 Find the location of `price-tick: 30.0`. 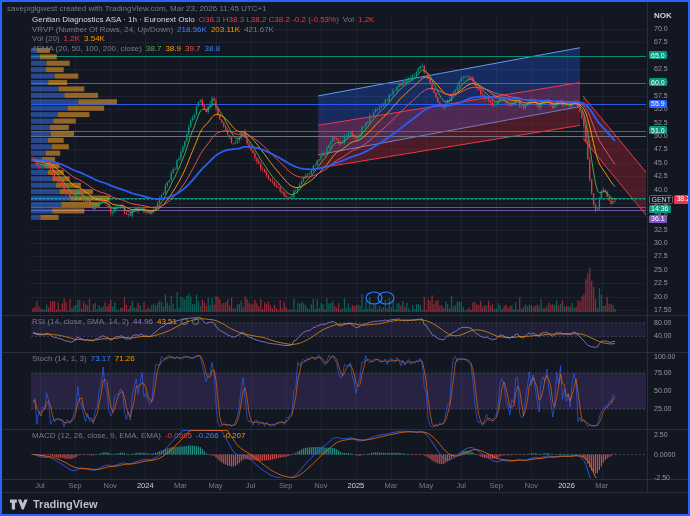

price-tick: 30.0 is located at coordinates (661, 242).